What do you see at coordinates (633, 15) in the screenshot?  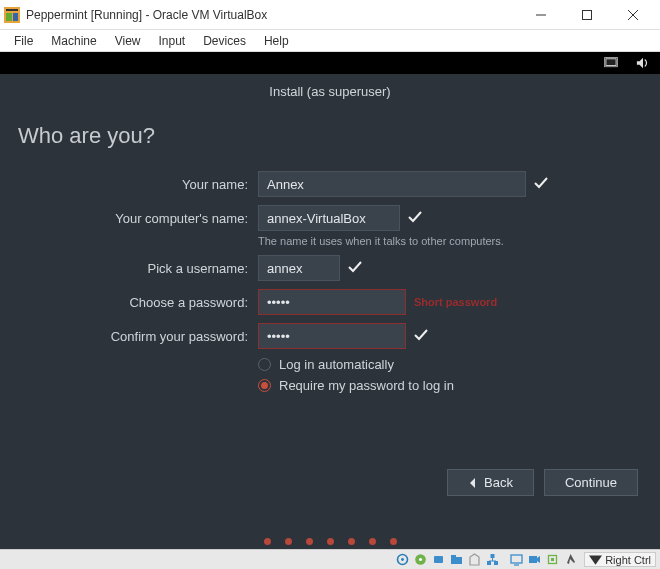 I see `close-button` at bounding box center [633, 15].